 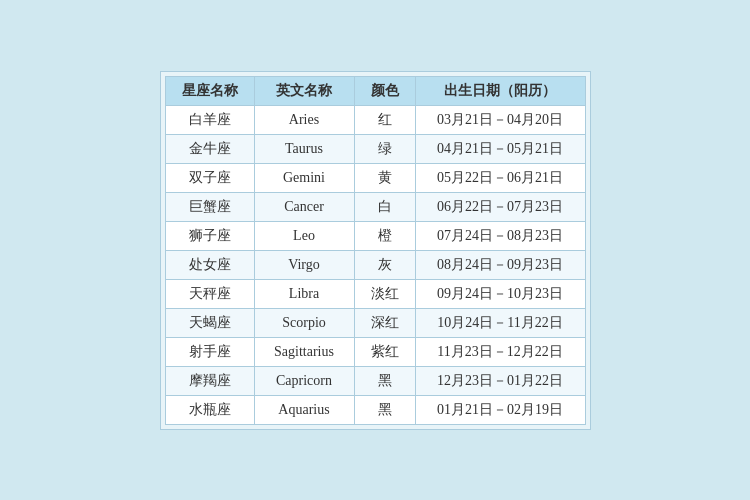 What do you see at coordinates (375, 148) in the screenshot?
I see `table-row: 金牛座Taurus绿04月21日－05月21日` at bounding box center [375, 148].